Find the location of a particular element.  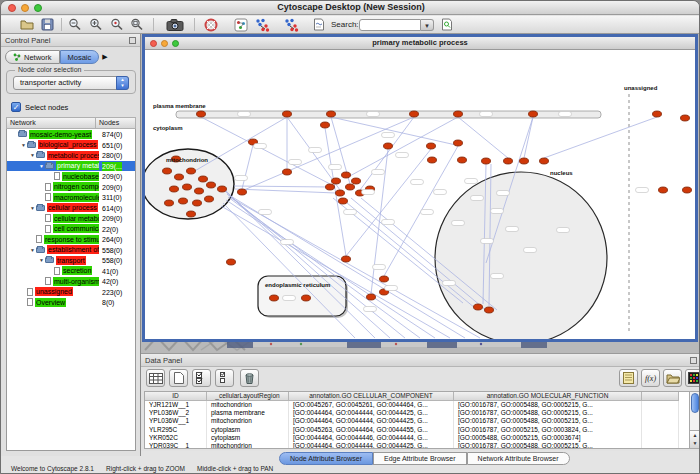

tree-row: cellular metabo209(0) is located at coordinates (71, 218).